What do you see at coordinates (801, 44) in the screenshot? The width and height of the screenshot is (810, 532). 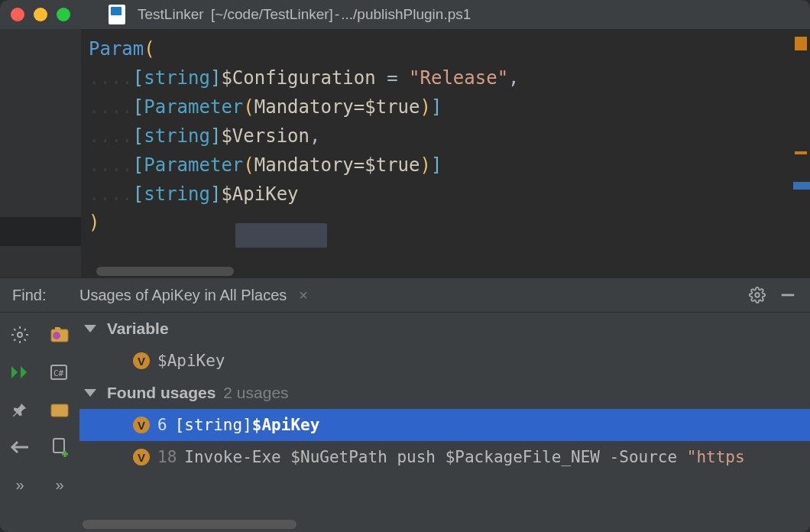 I see `editor-analysis-icon` at bounding box center [801, 44].